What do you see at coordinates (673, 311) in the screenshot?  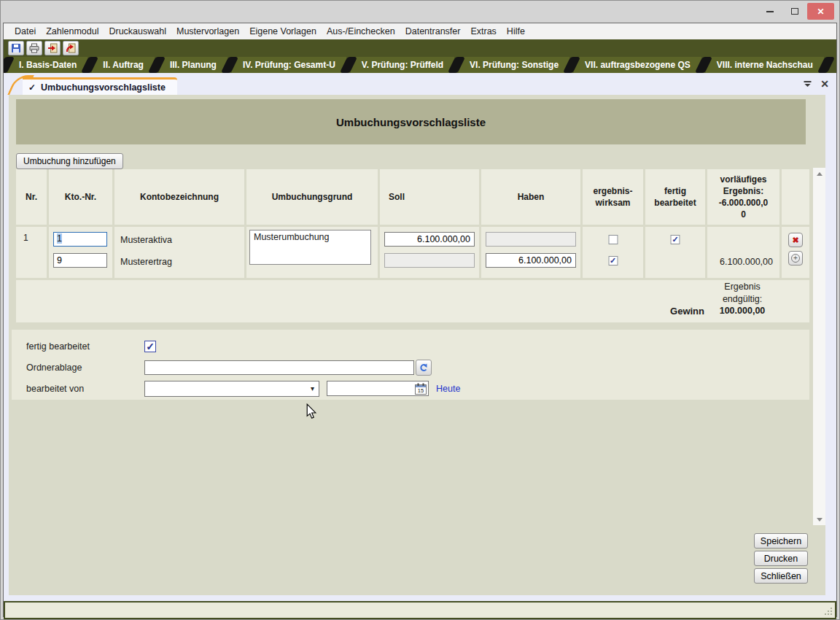 I see `gewinn-label: Gewinn` at bounding box center [673, 311].